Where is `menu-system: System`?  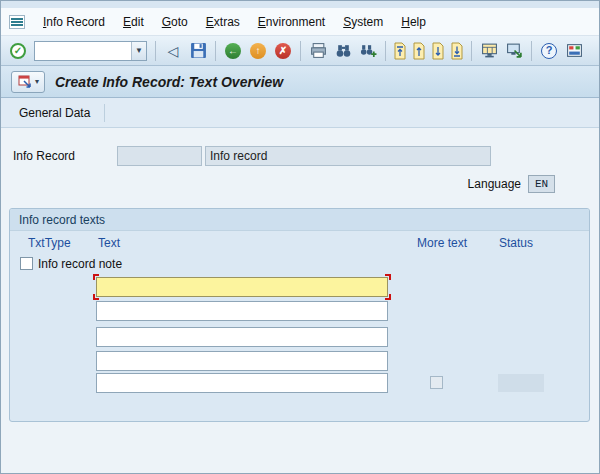 menu-system: System is located at coordinates (363, 22).